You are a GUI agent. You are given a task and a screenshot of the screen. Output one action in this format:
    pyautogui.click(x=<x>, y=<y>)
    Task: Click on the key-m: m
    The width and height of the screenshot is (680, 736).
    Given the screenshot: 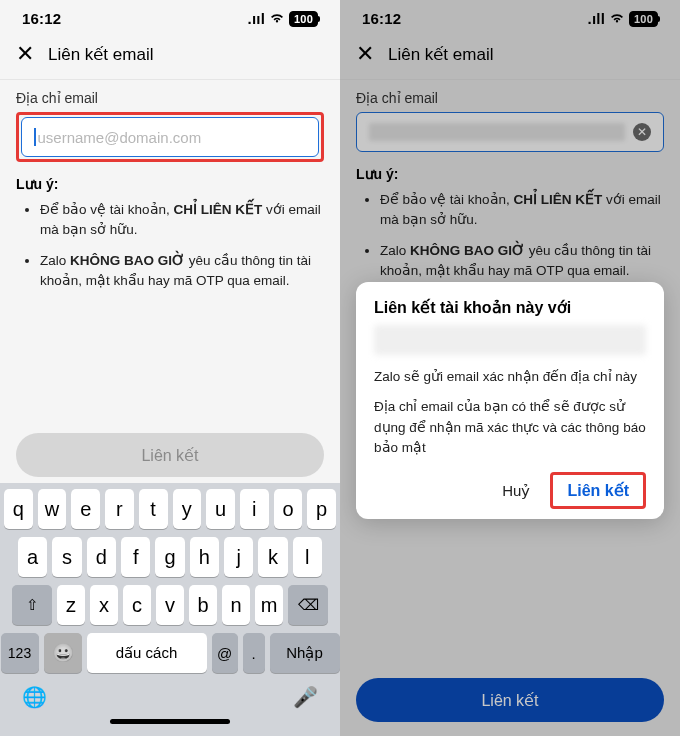 What is the action you would take?
    pyautogui.click(x=269, y=605)
    